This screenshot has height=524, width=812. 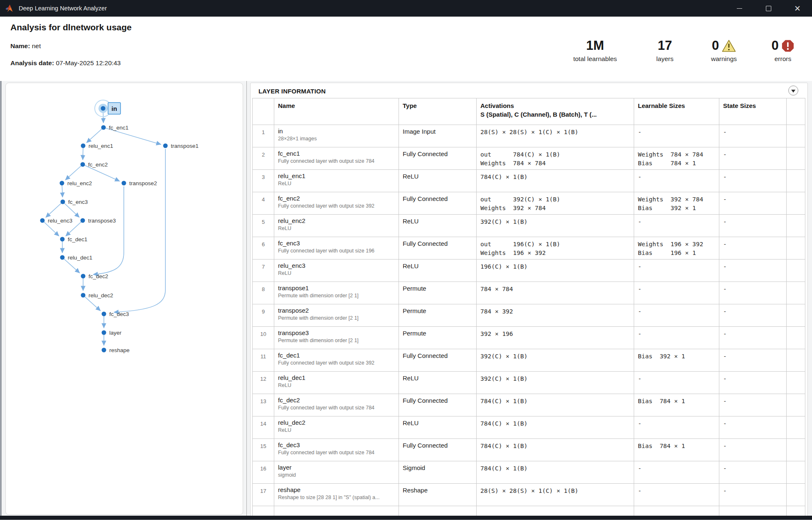 What do you see at coordinates (595, 50) in the screenshot?
I see `stat-total-learnables: 1M total learnables` at bounding box center [595, 50].